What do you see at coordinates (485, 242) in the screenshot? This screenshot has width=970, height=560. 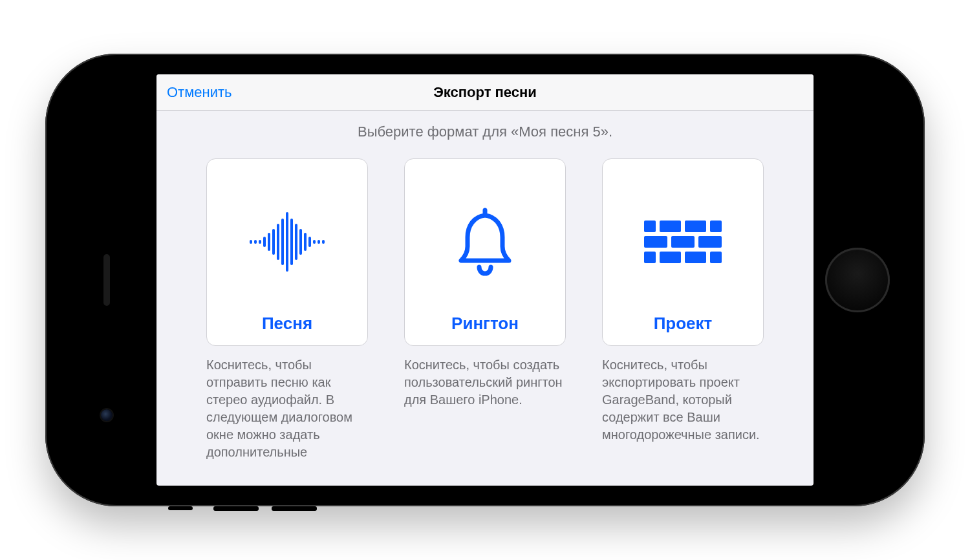 I see `ringtone-icon` at bounding box center [485, 242].